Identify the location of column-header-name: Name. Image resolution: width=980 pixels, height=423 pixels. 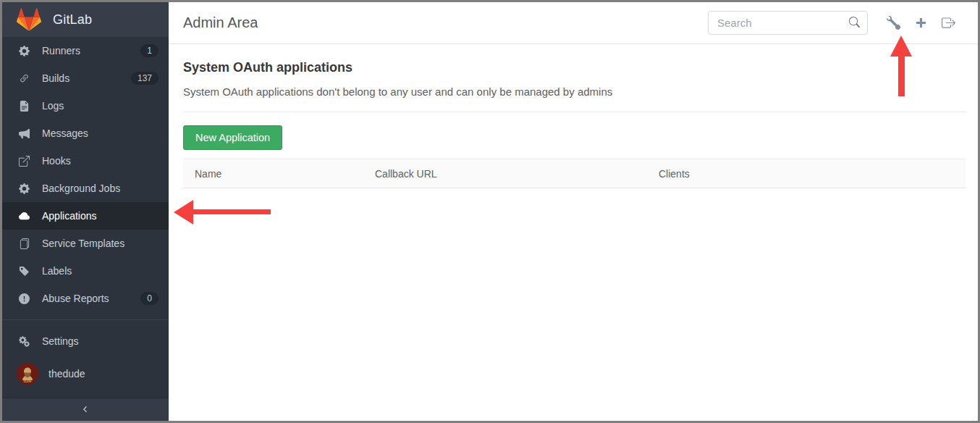
(274, 174).